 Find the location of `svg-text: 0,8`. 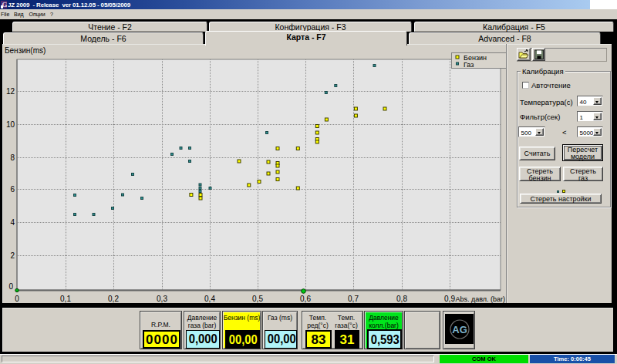

svg-text: 0,8 is located at coordinates (402, 299).